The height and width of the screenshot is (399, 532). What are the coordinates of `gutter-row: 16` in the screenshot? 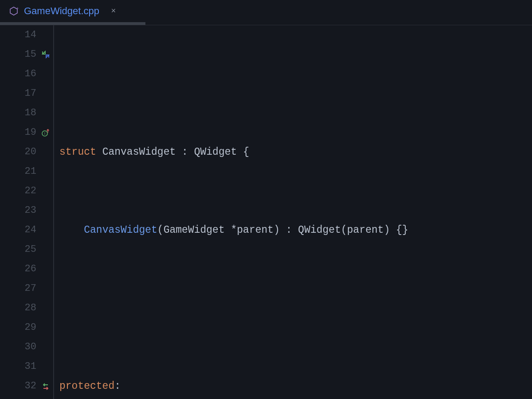 It's located at (27, 74).